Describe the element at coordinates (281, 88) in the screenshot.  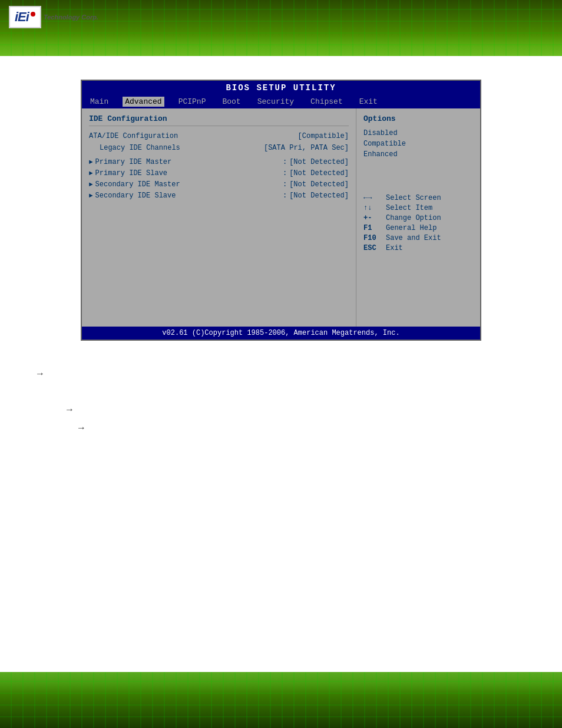
I see `bios-title-bar: BIOS SETUP UTILITY` at that location.